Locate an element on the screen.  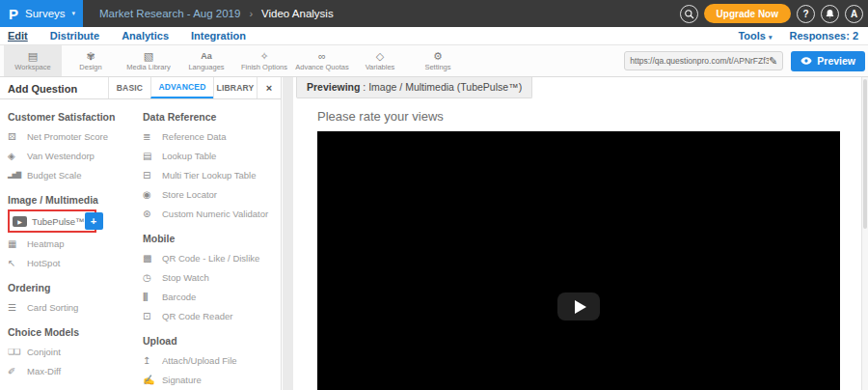
toolbar-item-variables: ◇Variables is located at coordinates (380, 61).